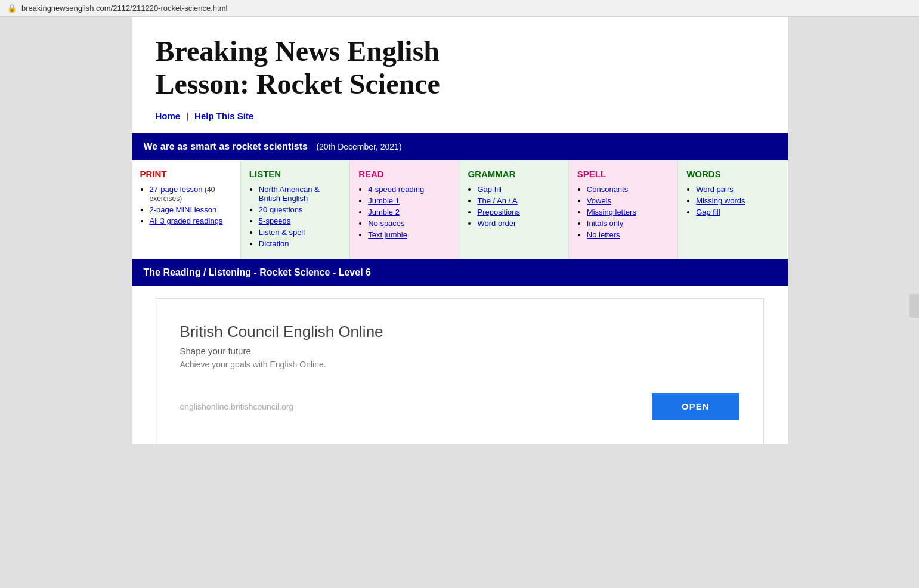  Describe the element at coordinates (289, 194) in the screenshot. I see `na-british-link: North American & British English` at that location.